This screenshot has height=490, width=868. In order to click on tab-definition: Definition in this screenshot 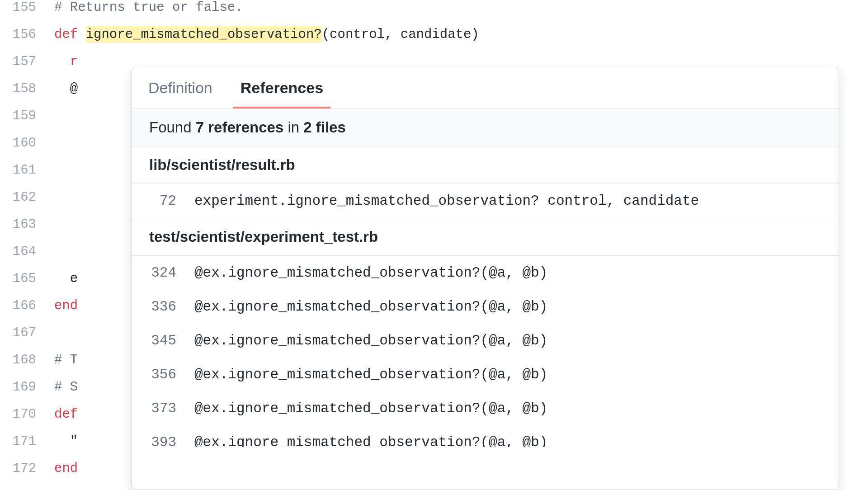, I will do `click(180, 89)`.